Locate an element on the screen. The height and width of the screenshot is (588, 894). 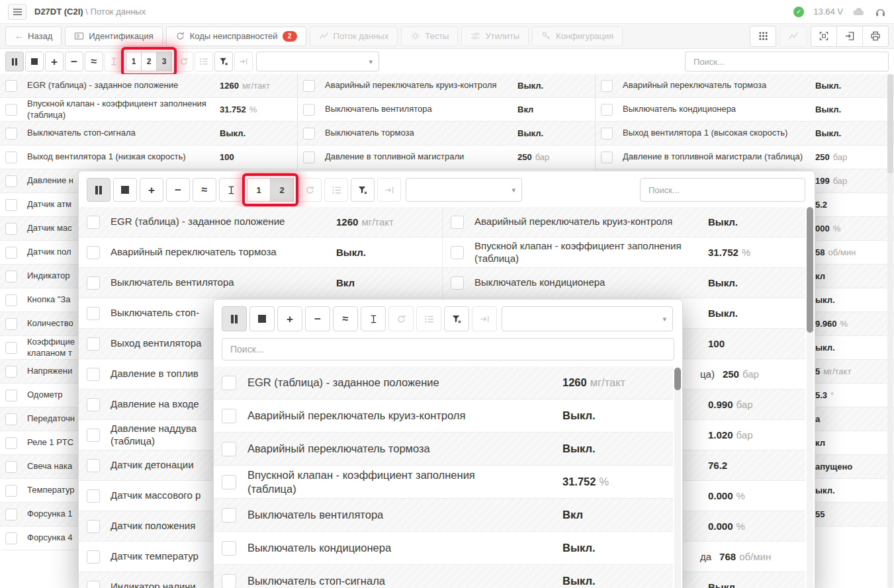
headphones-icon is located at coordinates (880, 12).